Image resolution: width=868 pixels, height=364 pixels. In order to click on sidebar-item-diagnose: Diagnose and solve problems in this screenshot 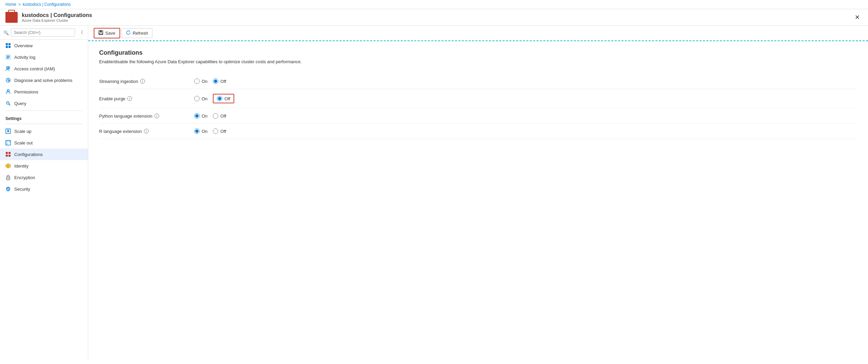, I will do `click(44, 80)`.